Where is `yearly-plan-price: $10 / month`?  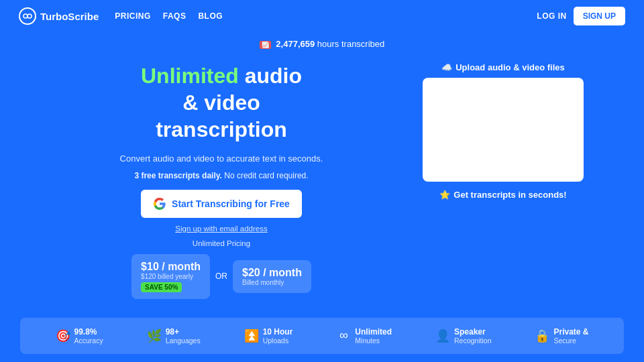 yearly-plan-price: $10 / month is located at coordinates (170, 267).